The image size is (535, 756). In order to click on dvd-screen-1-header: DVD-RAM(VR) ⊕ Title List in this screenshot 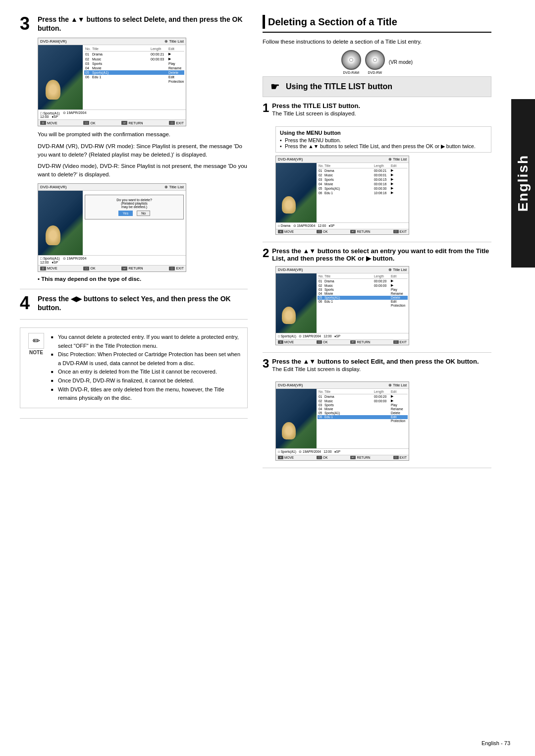, I will do `click(112, 42)`.